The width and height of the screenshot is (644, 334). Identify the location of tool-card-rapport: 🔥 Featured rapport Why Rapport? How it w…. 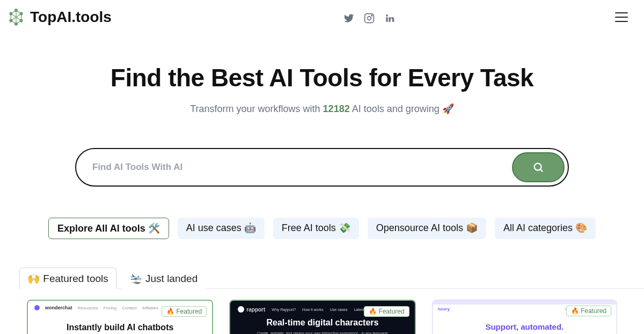
(322, 317).